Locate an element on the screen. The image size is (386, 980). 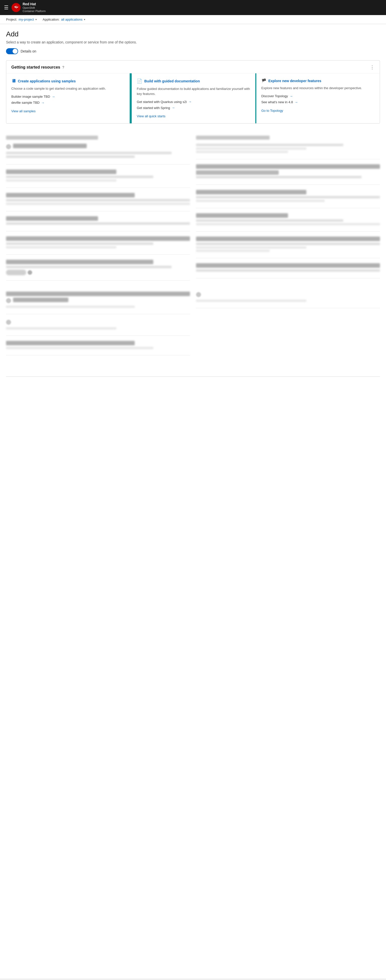
project-bar: Project: my-project ▾ Application: all a… is located at coordinates (193, 20).